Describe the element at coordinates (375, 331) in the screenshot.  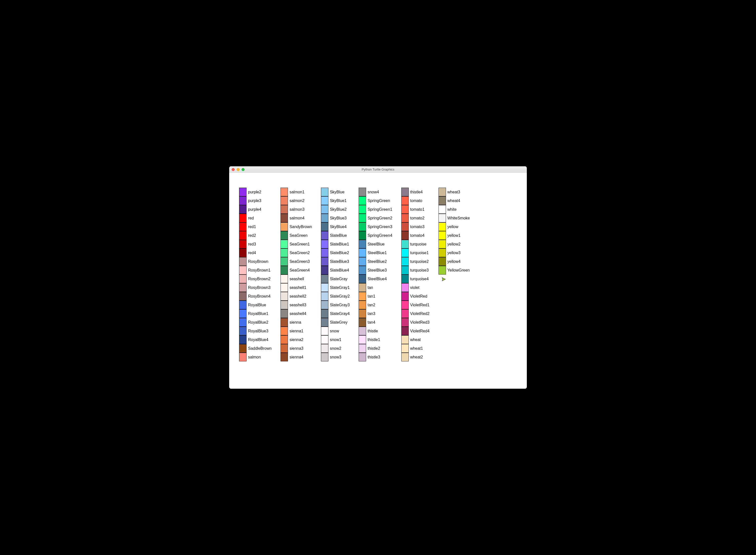
I see `color-swatch-row: thistle` at that location.